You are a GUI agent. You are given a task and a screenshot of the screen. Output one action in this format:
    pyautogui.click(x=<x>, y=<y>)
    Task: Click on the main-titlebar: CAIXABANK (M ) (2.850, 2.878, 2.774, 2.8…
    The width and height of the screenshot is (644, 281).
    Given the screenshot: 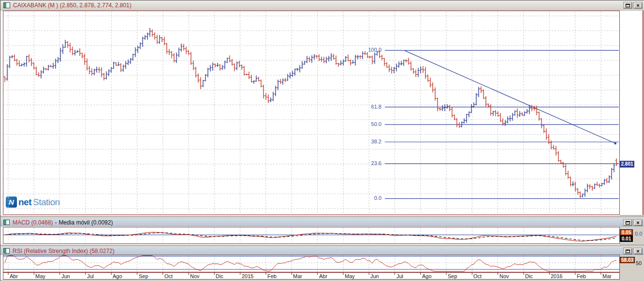 What is the action you would take?
    pyautogui.click(x=322, y=6)
    